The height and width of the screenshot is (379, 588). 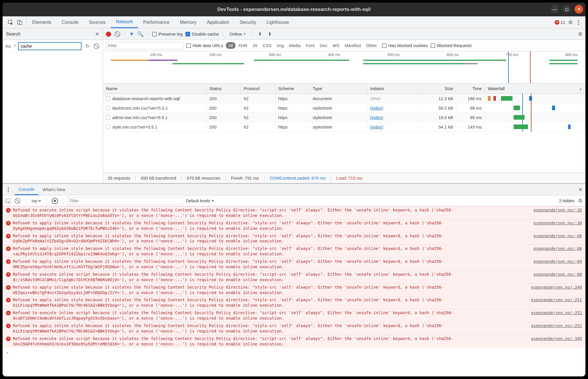 What do you see at coordinates (140, 34) in the screenshot?
I see `search-icon: 🔍` at bounding box center [140, 34].